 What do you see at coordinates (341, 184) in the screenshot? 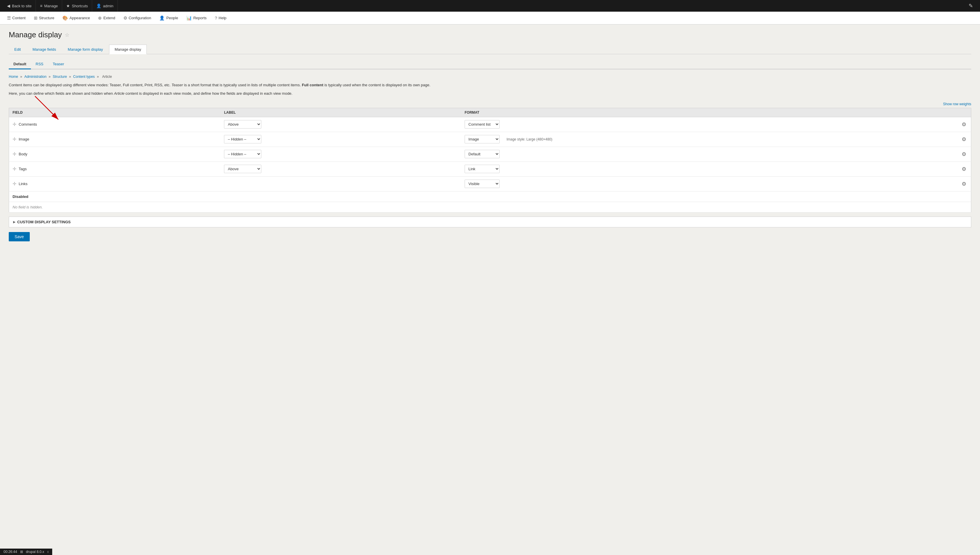
I see `label-cell-links` at bounding box center [341, 184].